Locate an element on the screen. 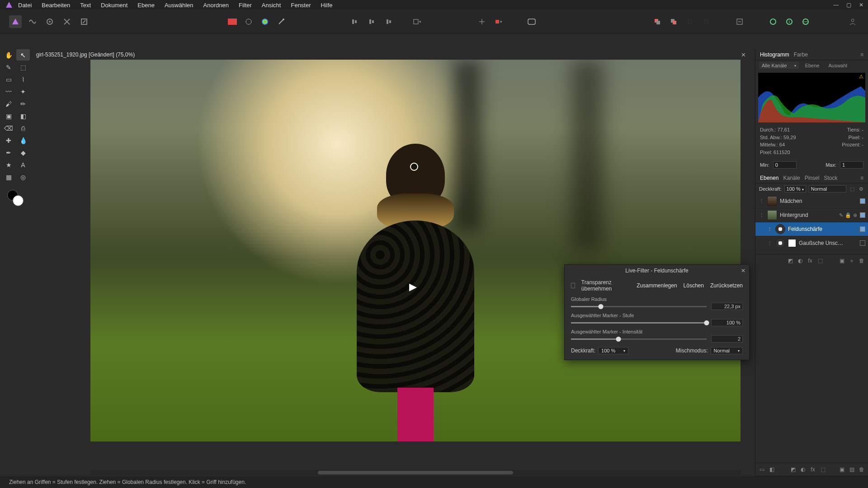  window-minimize-icon: — is located at coordinates (836, 5).